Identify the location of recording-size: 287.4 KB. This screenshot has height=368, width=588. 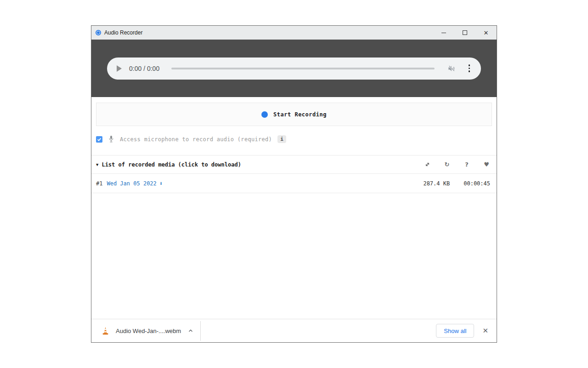
(436, 184).